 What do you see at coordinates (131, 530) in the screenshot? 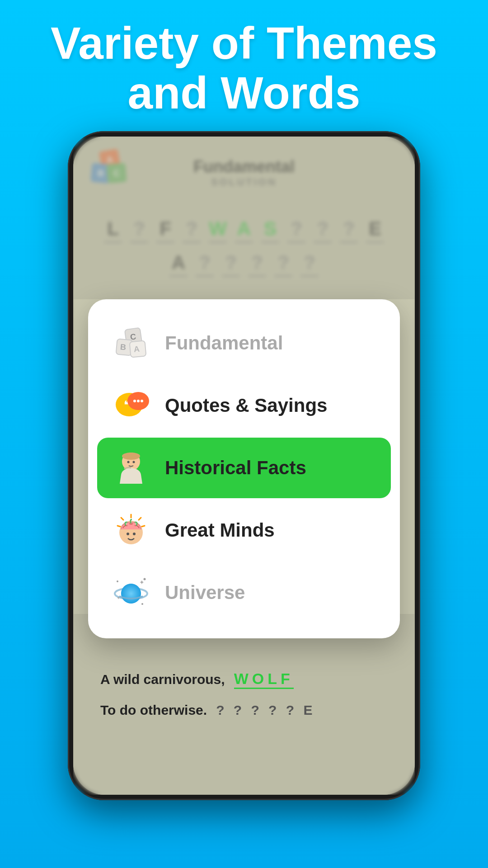
I see `great-minds-icon` at bounding box center [131, 530].